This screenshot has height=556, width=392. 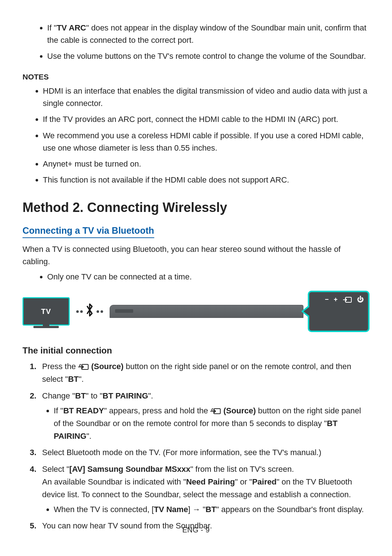 I want to click on callout-pointer, so click(x=305, y=311).